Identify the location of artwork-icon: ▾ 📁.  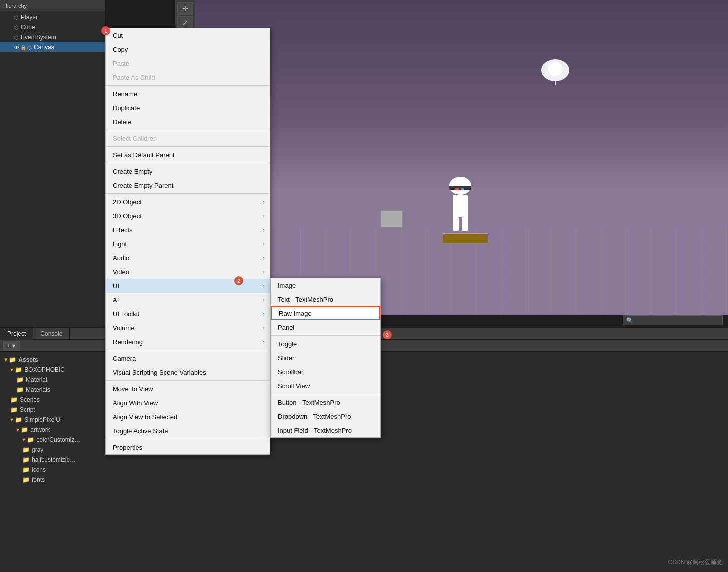
(22, 430).